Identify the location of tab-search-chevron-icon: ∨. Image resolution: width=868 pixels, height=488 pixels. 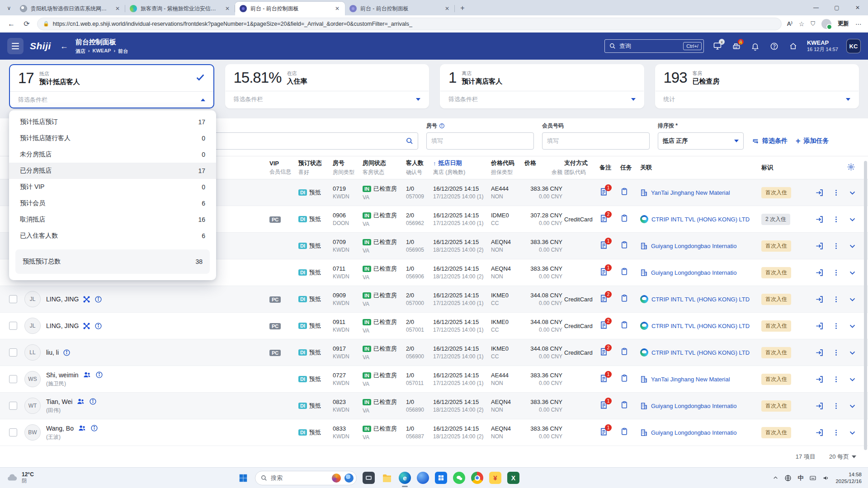
(9, 8).